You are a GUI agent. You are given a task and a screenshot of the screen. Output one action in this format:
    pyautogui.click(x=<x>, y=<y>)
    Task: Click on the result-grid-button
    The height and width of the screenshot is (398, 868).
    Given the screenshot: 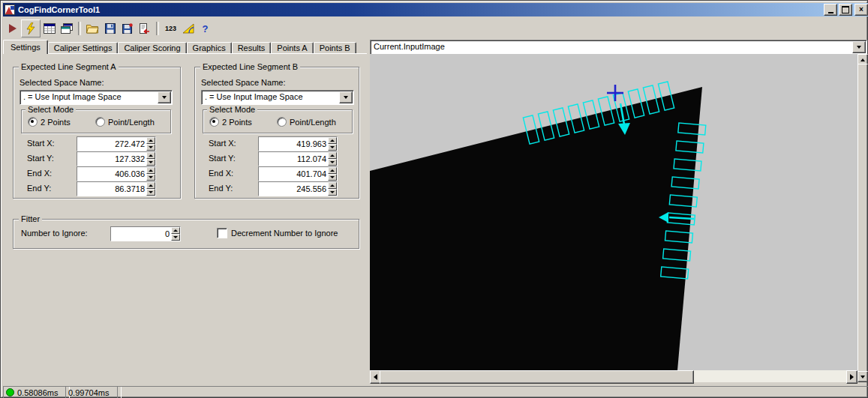 What is the action you would take?
    pyautogui.click(x=50, y=28)
    